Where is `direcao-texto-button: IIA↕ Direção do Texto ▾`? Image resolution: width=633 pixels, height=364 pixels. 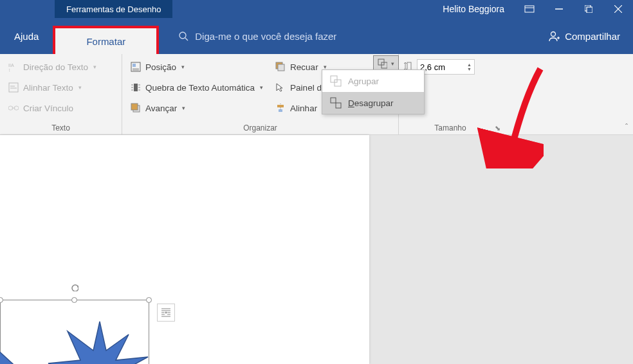 direcao-texto-button: IIA↕ Direção do Texto ▾ is located at coordinates (60, 67).